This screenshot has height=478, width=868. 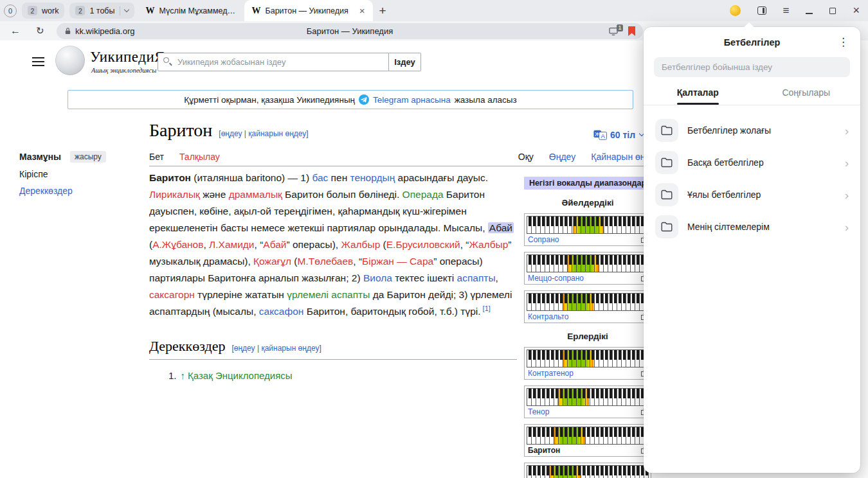 I want to click on folder-item-other-bookmarks: Басқа бетбелгілер ›, so click(x=752, y=163).